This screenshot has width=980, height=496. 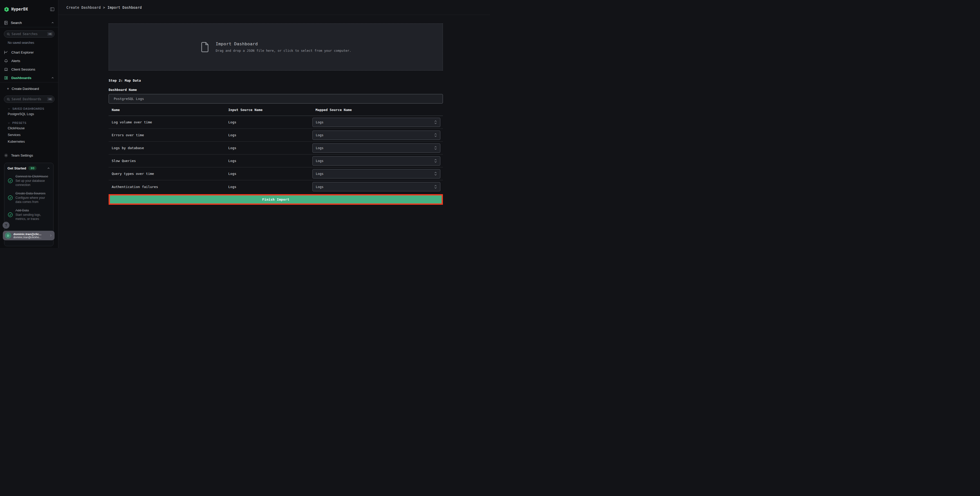 What do you see at coordinates (8, 99) in the screenshot?
I see `search-icon` at bounding box center [8, 99].